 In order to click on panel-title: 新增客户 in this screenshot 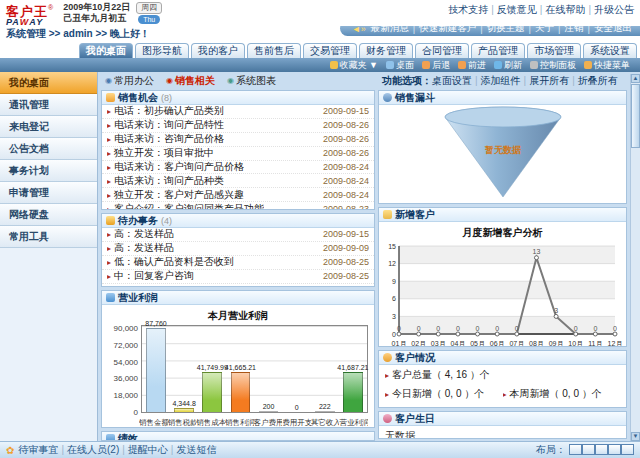, I will do `click(415, 215)`.